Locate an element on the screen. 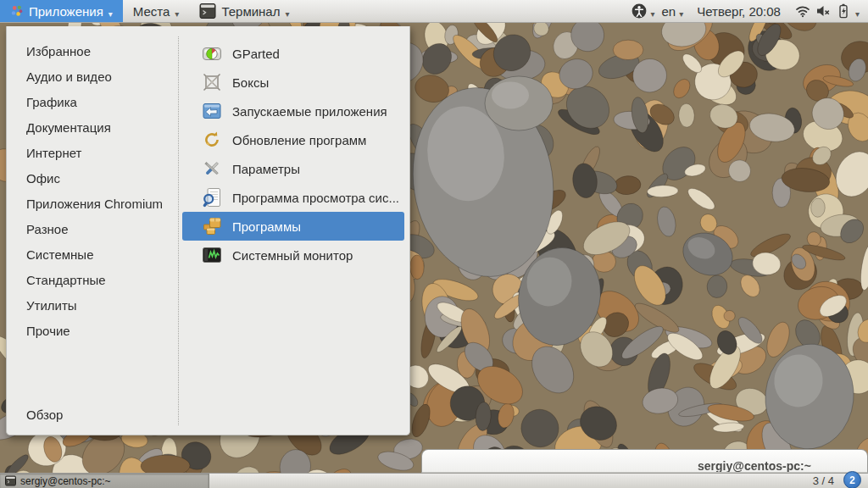 The image size is (868, 488). top-panel: Приложения Места Терминал en is located at coordinates (434, 12).